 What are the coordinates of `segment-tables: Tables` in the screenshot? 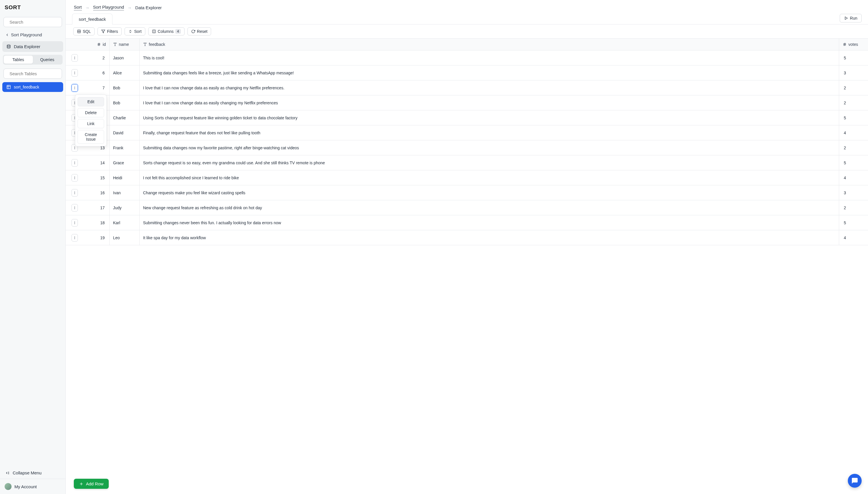 It's located at (18, 60).